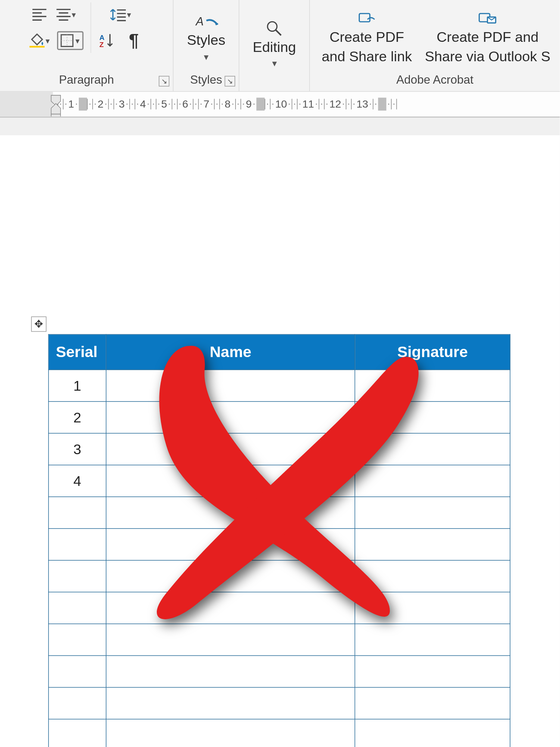 This screenshot has height=747, width=560. I want to click on align-left-icon, so click(39, 15).